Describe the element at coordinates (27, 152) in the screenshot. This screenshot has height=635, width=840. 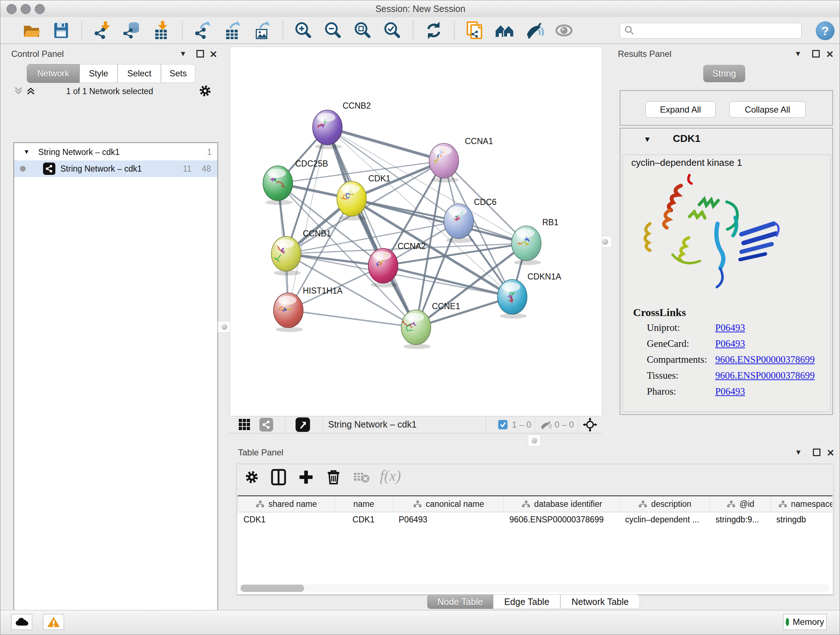
I see `collection-collapse-icon: ▼` at that location.